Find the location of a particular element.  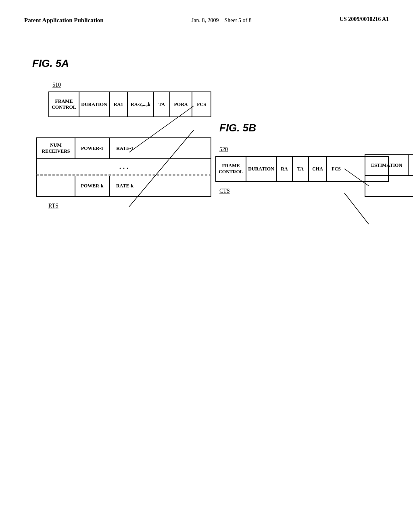

frame5b-cell-fc: FRAMECONTROL is located at coordinates (232, 169).